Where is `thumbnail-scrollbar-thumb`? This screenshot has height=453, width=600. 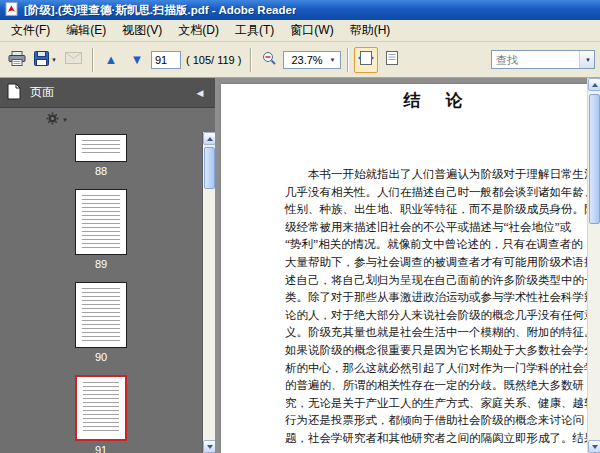 thumbnail-scrollbar-thumb is located at coordinates (210, 168).